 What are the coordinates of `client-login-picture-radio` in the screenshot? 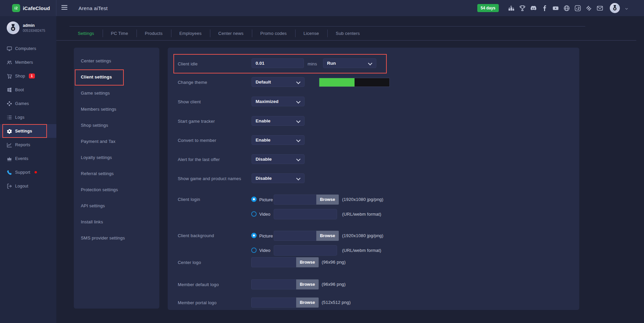 It's located at (254, 199).